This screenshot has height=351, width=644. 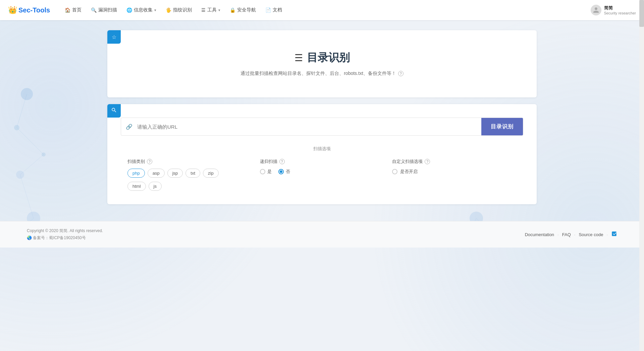 What do you see at coordinates (284, 172) in the screenshot?
I see `radio-no: 否` at bounding box center [284, 172].